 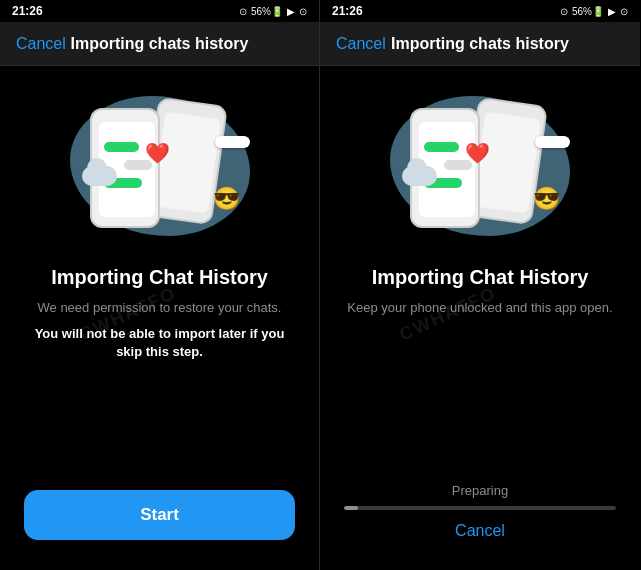 What do you see at coordinates (480, 496) in the screenshot?
I see `progress-area: Preparing` at bounding box center [480, 496].